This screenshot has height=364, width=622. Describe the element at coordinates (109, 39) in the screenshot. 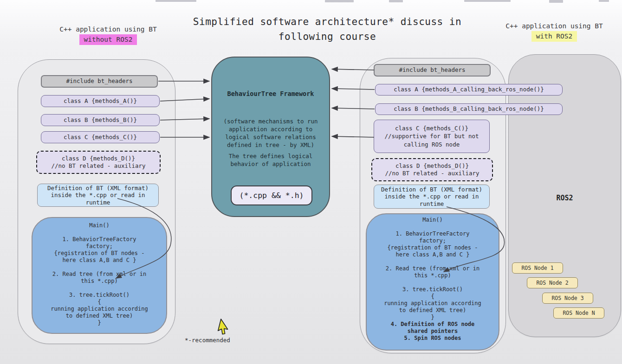

I see `left-header-highlight: without ROS2` at that location.